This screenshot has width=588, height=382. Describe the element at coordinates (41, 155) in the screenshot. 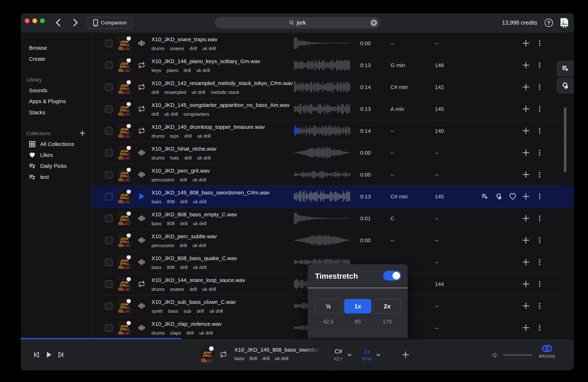

I see `sidebar-item-likes: Likes` at that location.